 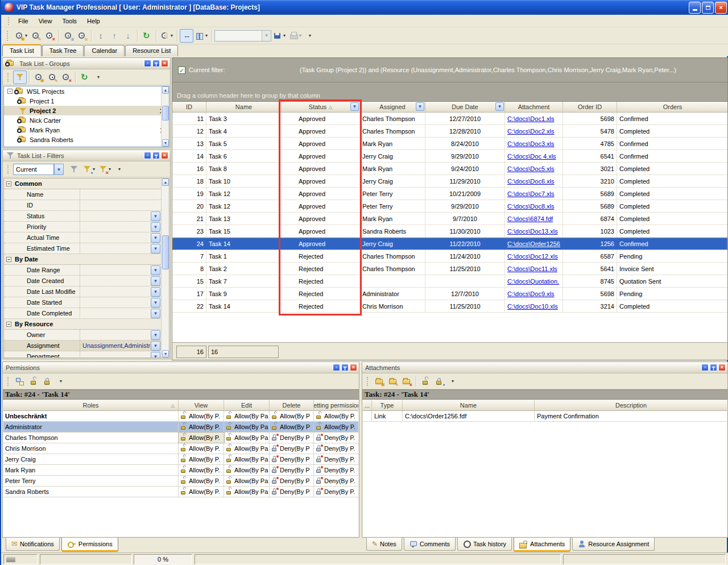 What do you see at coordinates (181, 492) in the screenshot?
I see `permission-row: Sandra RobertsAllow(By P.Allow(By PaDeny…` at bounding box center [181, 492].